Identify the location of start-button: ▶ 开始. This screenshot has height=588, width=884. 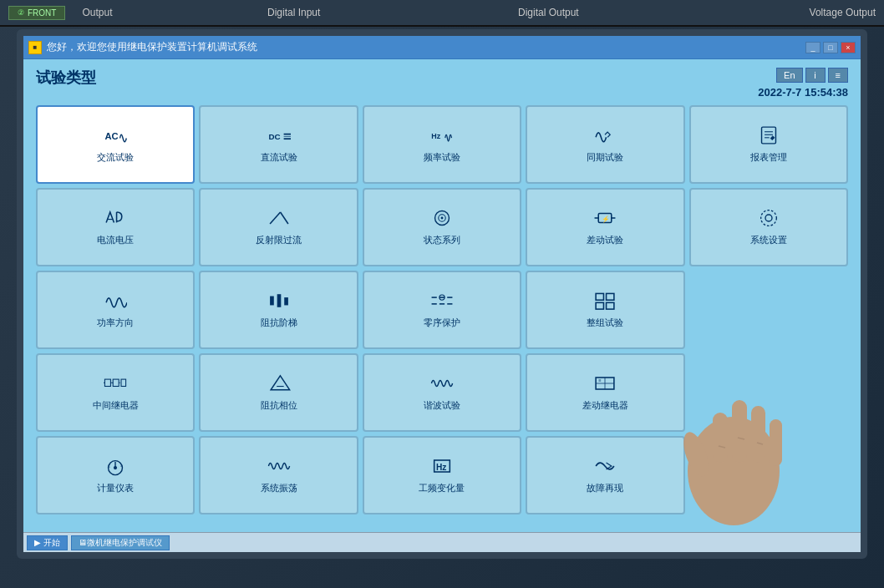
(47, 543).